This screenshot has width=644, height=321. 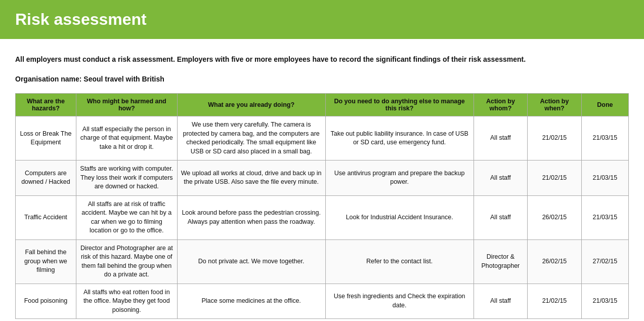 What do you see at coordinates (400, 301) in the screenshot?
I see `table-cell: Use fresh ingredients and Check the expi…` at bounding box center [400, 301].